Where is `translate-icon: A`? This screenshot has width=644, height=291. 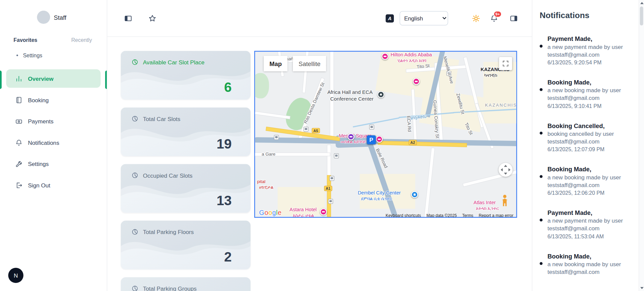
translate-icon: A is located at coordinates (390, 18).